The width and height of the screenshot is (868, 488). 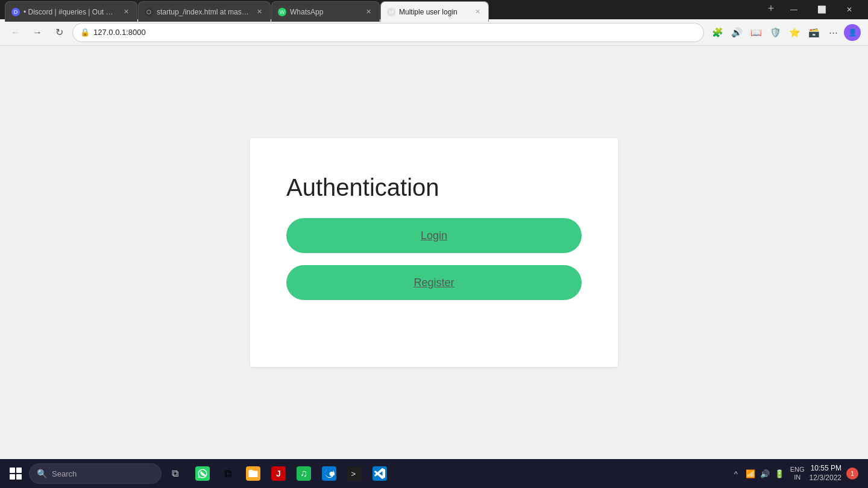 What do you see at coordinates (380, 474) in the screenshot?
I see `vscode-icon` at bounding box center [380, 474].